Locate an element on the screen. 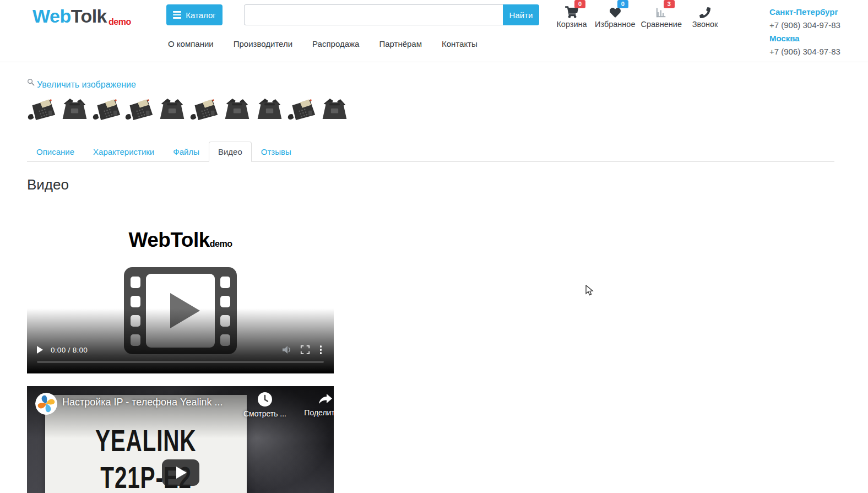  share-label: Поделиться is located at coordinates (319, 413).